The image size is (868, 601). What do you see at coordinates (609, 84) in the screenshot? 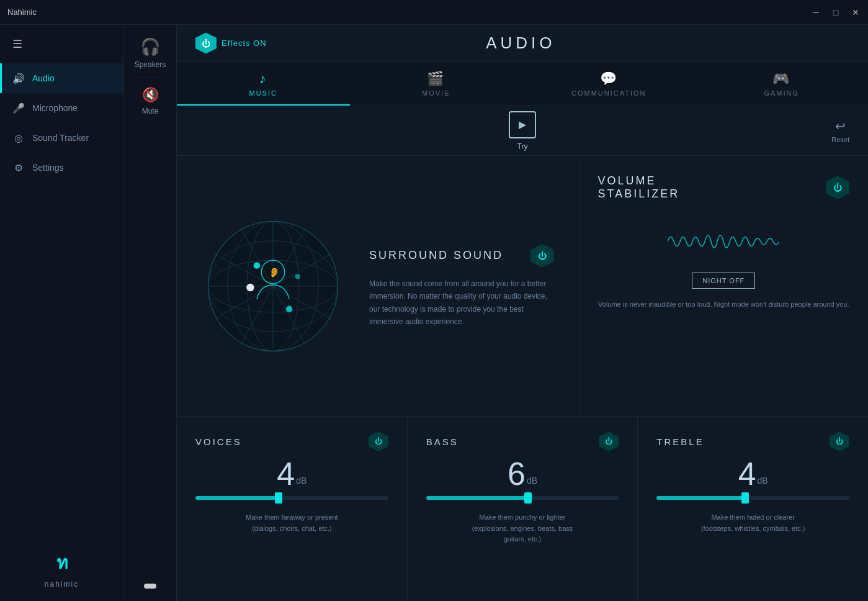
I see `tab-communication: 💬 COMMUNICATION` at bounding box center [609, 84].